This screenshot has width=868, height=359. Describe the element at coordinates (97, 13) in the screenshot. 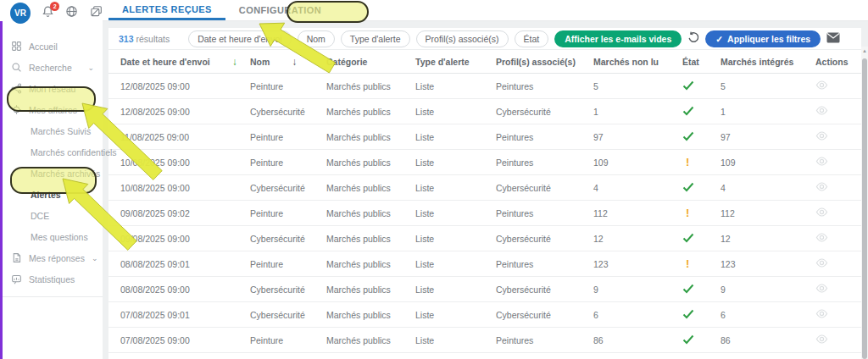

I see `organization-button` at that location.